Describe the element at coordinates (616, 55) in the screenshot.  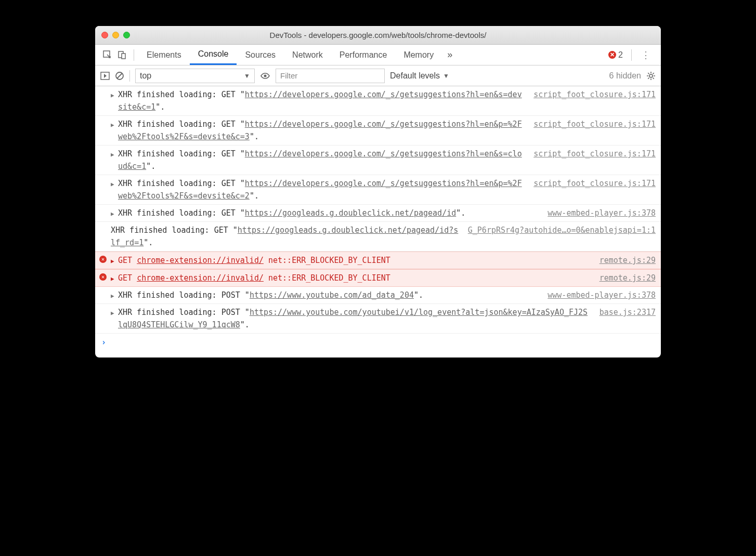
I see `error-count-badge: ✕ 2` at that location.